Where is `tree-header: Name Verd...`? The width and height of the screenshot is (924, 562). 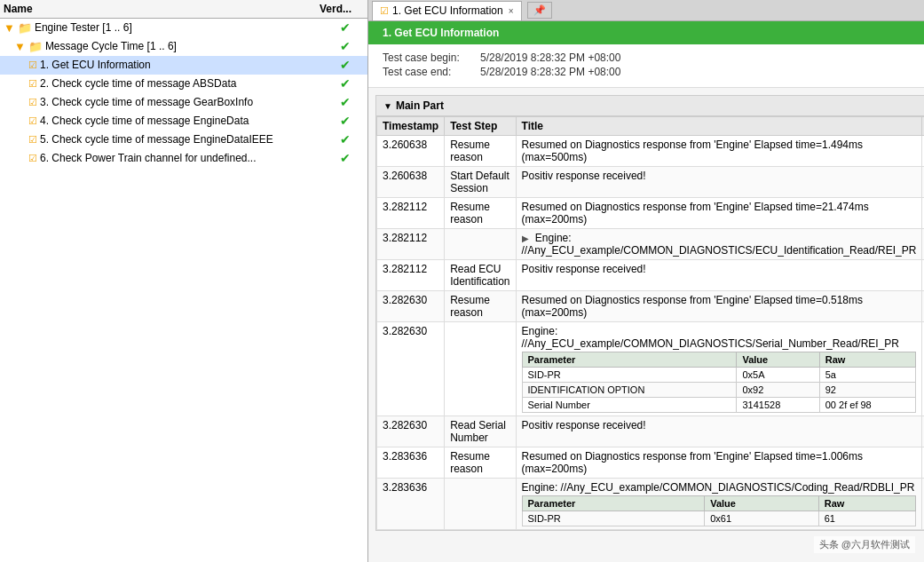 tree-header: Name Verd... is located at coordinates (184, 9).